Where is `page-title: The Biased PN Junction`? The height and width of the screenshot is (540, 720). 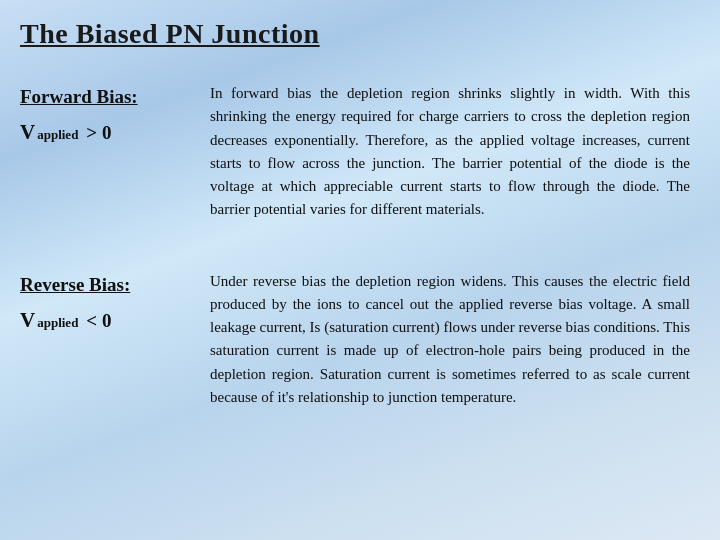 page-title: The Biased PN Junction is located at coordinates (355, 34).